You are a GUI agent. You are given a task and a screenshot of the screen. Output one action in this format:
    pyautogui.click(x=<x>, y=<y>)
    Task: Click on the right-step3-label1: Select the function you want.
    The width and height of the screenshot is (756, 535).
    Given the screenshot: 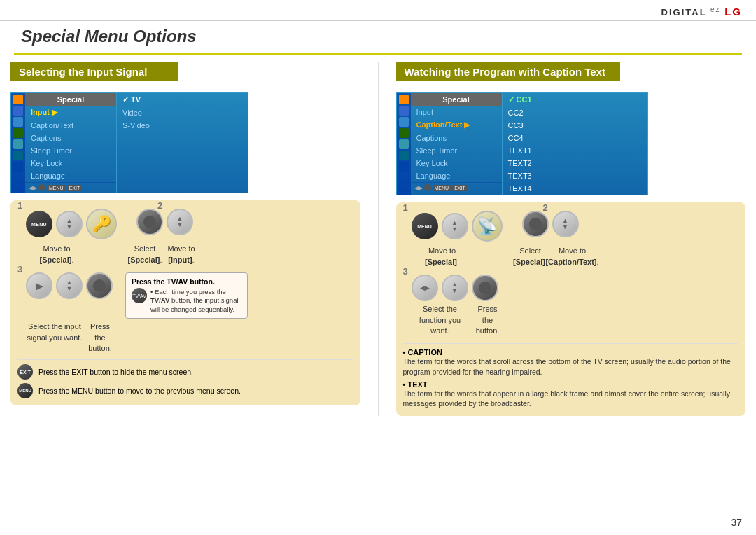 What is the action you would take?
    pyautogui.click(x=440, y=320)
    